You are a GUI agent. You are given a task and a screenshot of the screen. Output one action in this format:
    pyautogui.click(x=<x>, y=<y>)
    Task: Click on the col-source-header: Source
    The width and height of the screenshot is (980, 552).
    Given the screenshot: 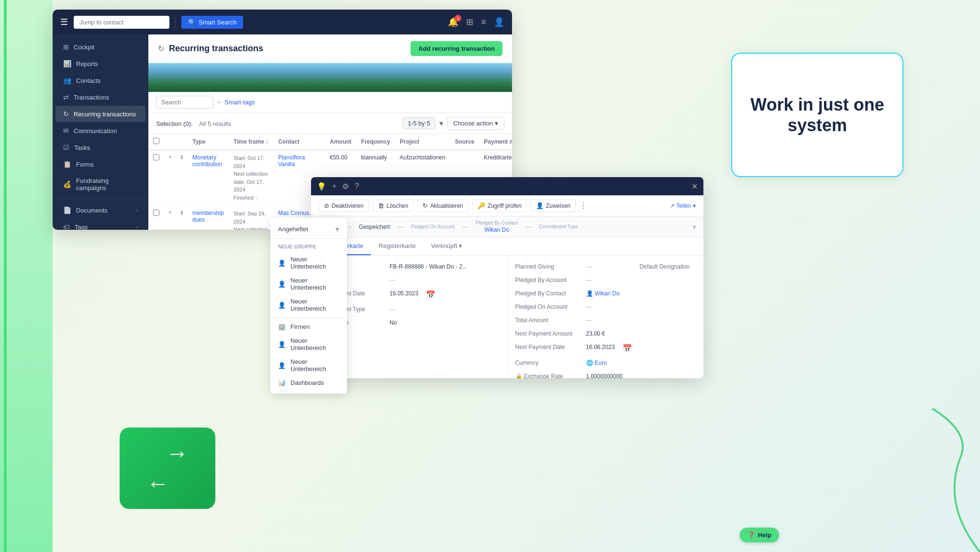 What is the action you would take?
    pyautogui.click(x=465, y=142)
    